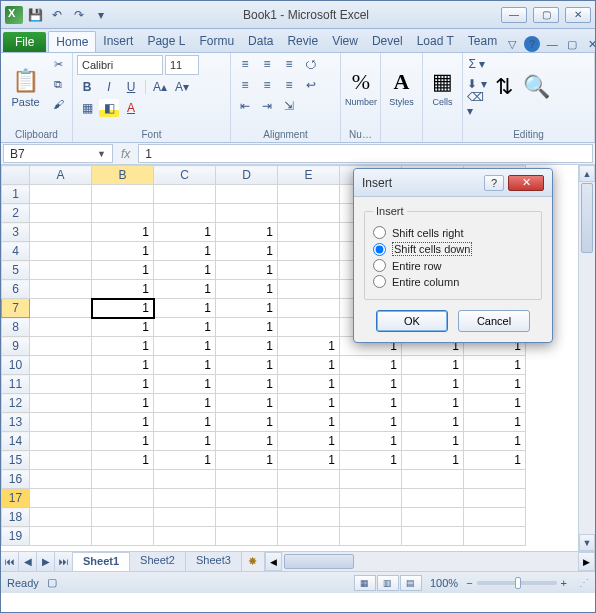  Describe the element at coordinates (123, 252) in the screenshot. I see `cell-B4: 1` at that location.